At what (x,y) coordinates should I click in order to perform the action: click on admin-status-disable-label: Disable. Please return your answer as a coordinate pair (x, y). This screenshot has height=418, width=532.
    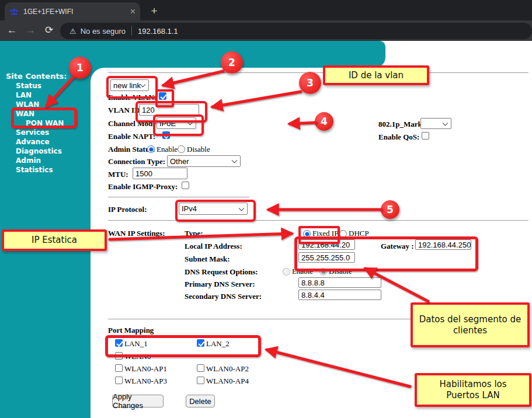
    Looking at the image, I should click on (199, 149).